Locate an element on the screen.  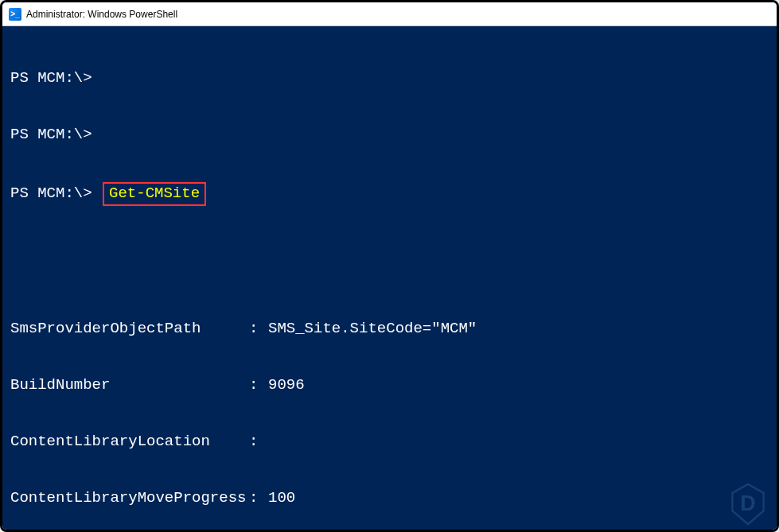
prop-name: BuildNumber is located at coordinates (130, 386).